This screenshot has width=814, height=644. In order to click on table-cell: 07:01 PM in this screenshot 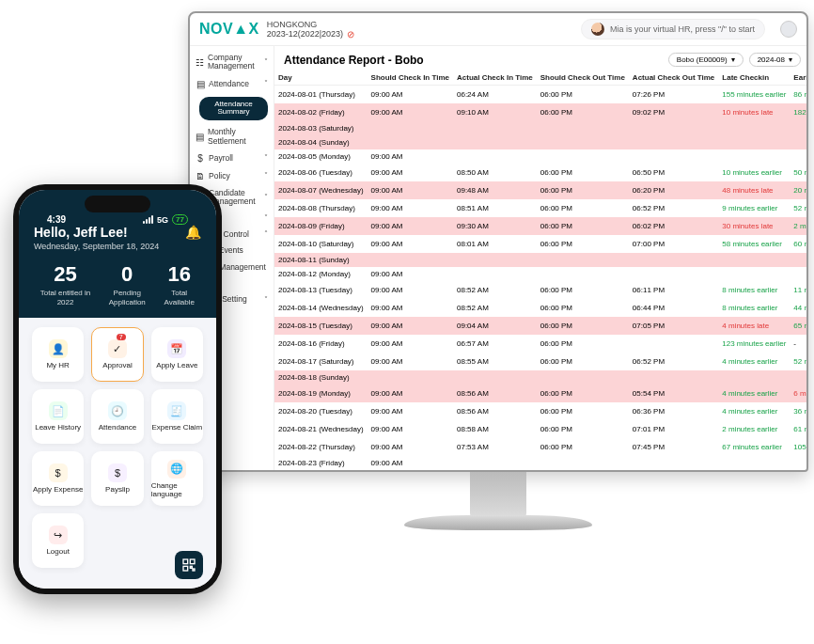, I will do `click(673, 429)`.